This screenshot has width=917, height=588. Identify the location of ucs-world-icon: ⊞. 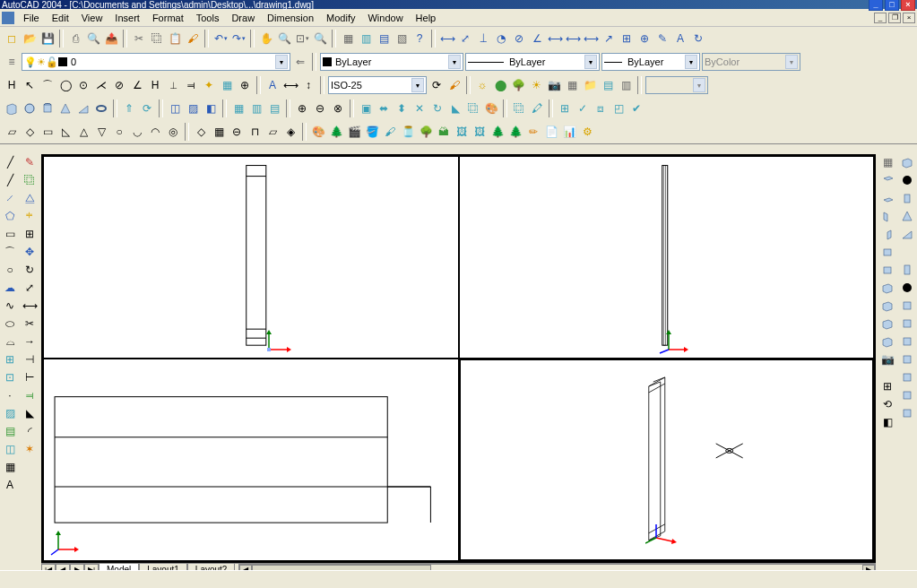
(887, 386).